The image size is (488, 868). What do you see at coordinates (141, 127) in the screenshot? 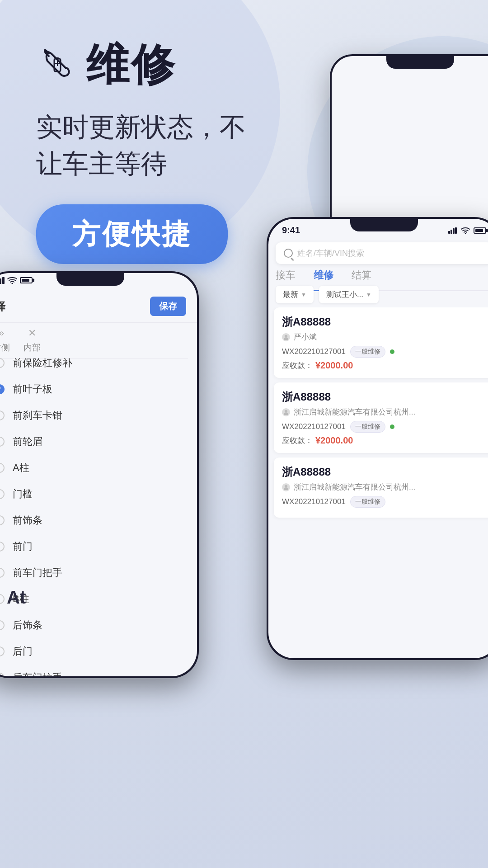
I see `subtitle-line1: 实时更新状态，不` at bounding box center [141, 127].